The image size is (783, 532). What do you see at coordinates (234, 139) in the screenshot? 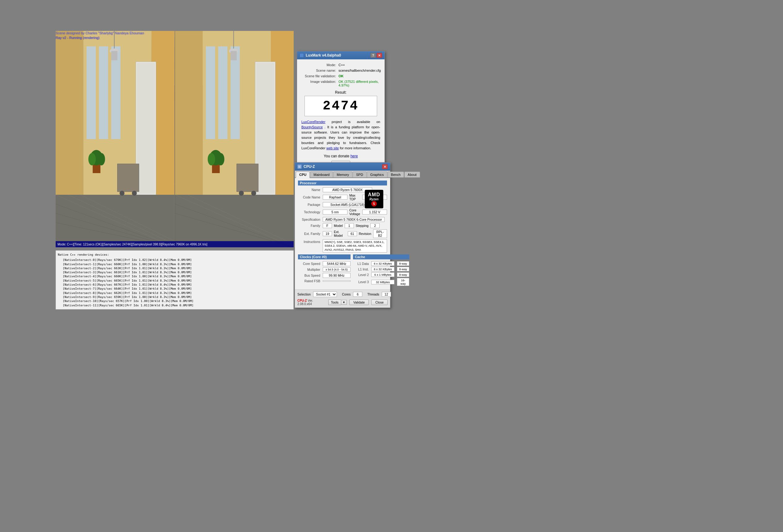
I see `render-right-half` at bounding box center [234, 139].